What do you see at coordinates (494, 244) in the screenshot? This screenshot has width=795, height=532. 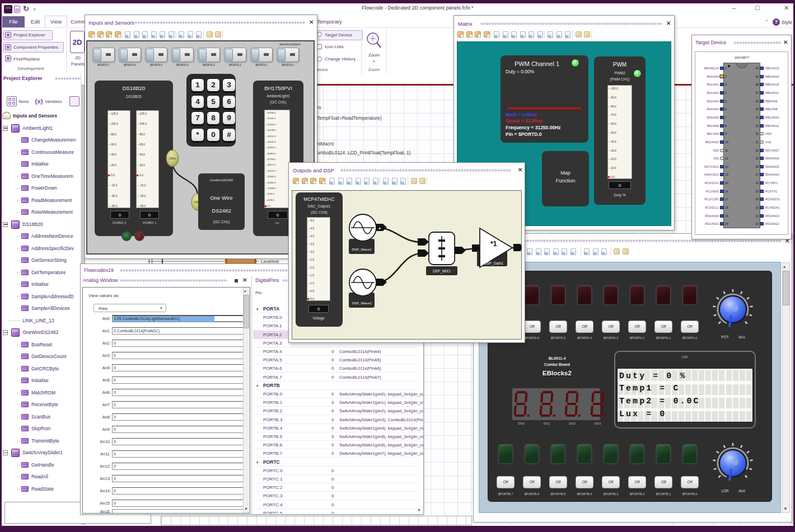 I see `svg-text: *1` at bounding box center [494, 244].